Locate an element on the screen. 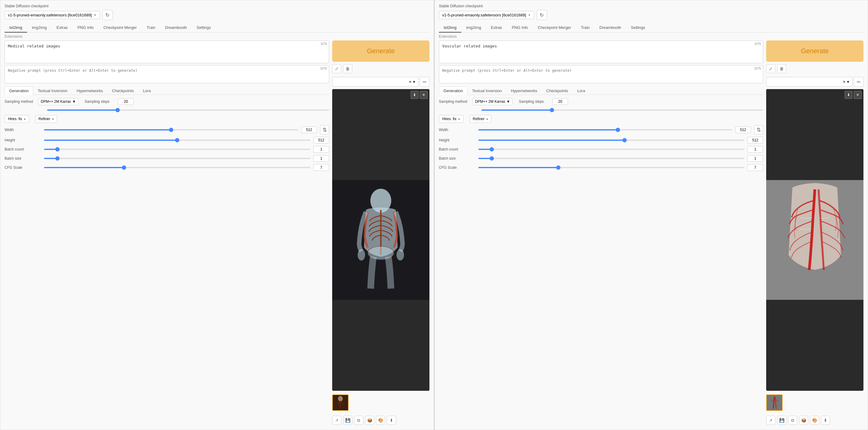 The image size is (868, 430). download-button-right: ⬇ is located at coordinates (826, 420).